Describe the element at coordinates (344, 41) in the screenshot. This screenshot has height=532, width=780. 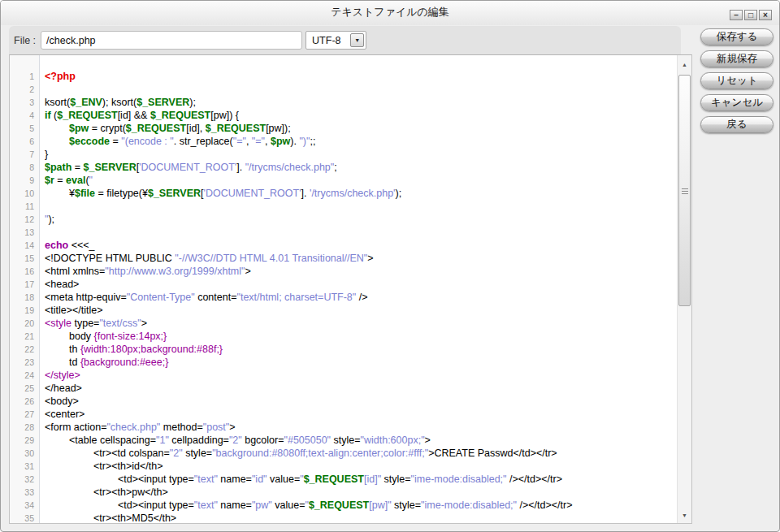
I see `file-toolbar: File : UTF-8 ▼` at that location.